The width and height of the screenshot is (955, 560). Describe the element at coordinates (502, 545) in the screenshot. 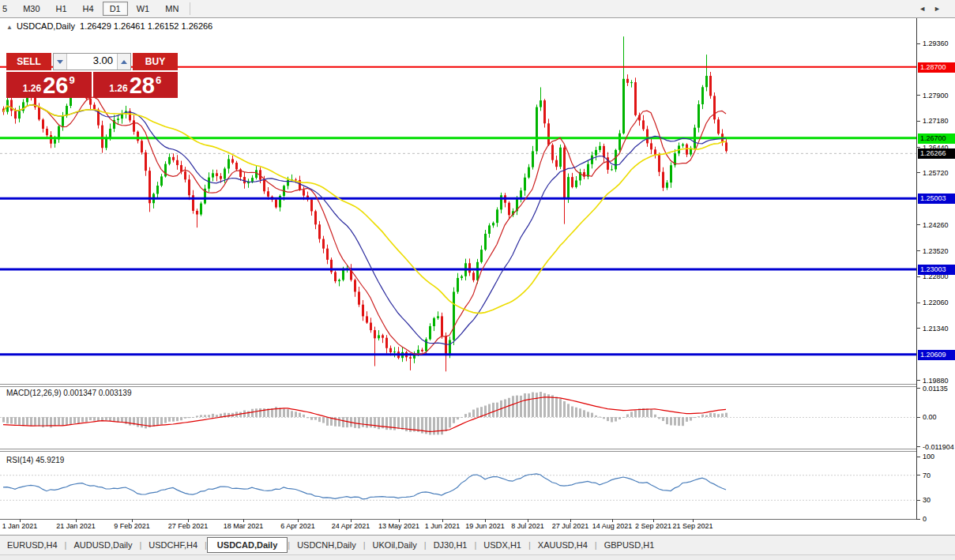

I see `chart-tab-usdx: USDX,H1` at that location.